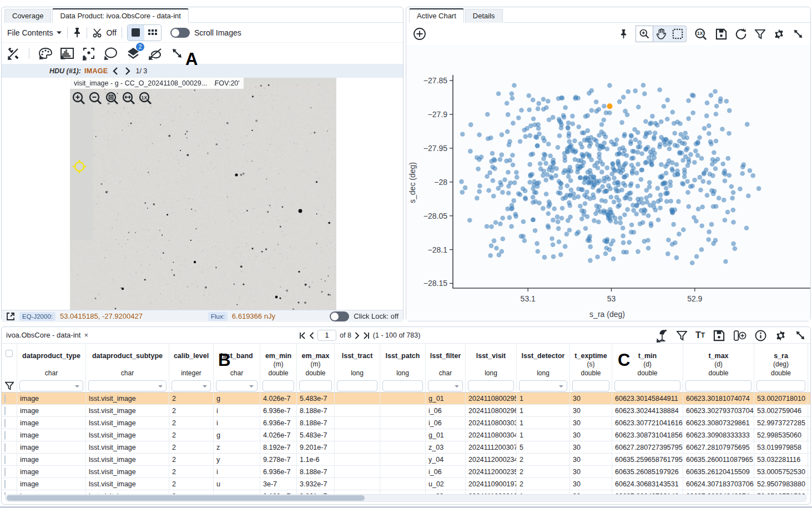  I want to click on filter-input-lsst_visit, so click(491, 386).